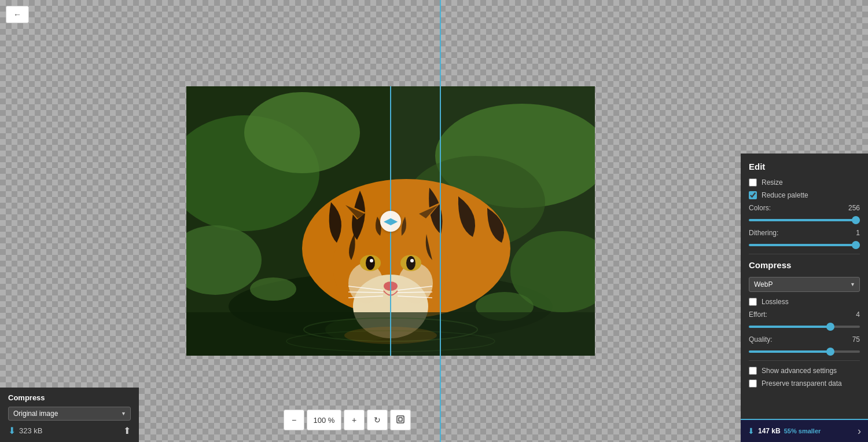 The width and height of the screenshot is (868, 442). I want to click on edit-section-title: Edit, so click(804, 167).